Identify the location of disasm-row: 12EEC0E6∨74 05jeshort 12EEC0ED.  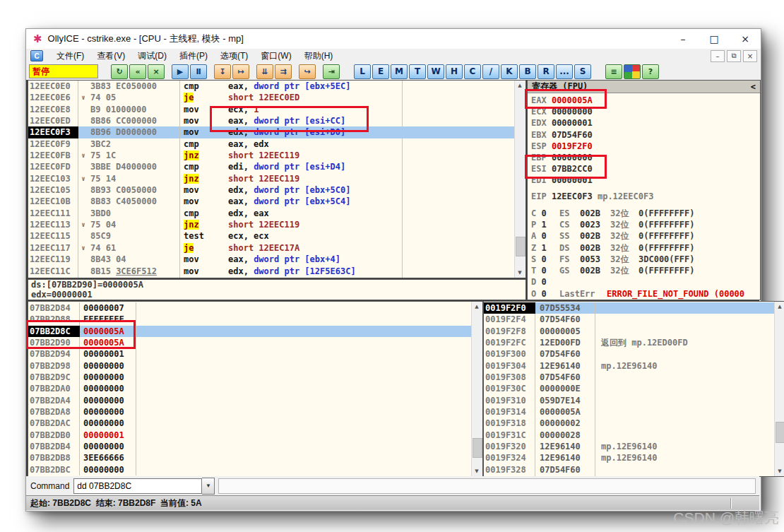
(271, 97).